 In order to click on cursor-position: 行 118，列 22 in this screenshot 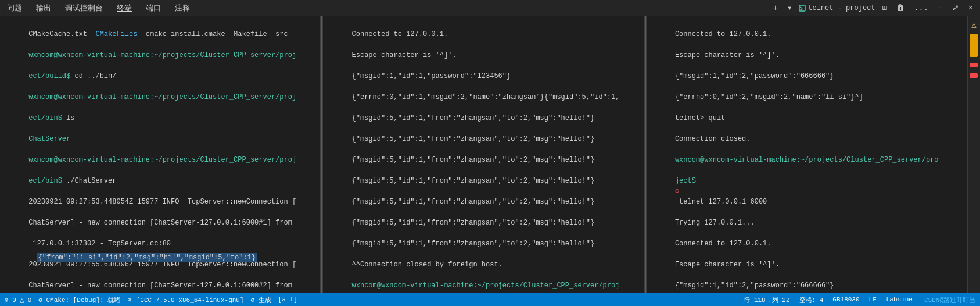, I will do `click(767, 300)`.